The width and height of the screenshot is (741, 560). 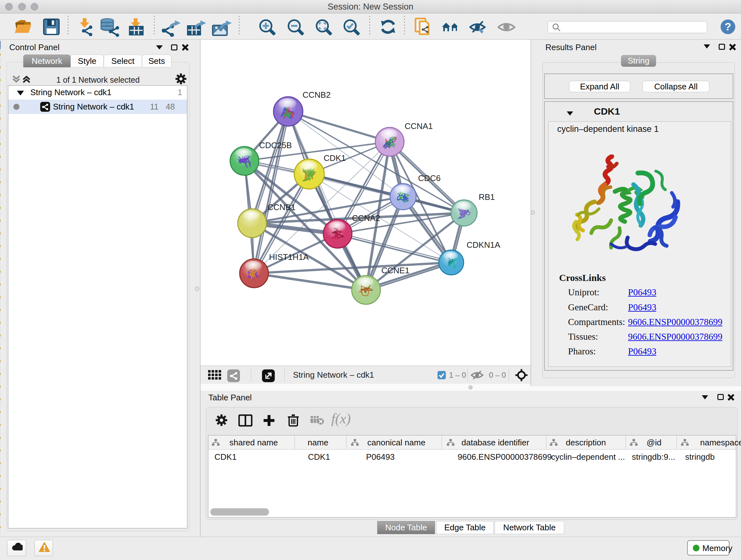 What do you see at coordinates (281, 207) in the screenshot?
I see `svg-text: CCNB1` at bounding box center [281, 207].